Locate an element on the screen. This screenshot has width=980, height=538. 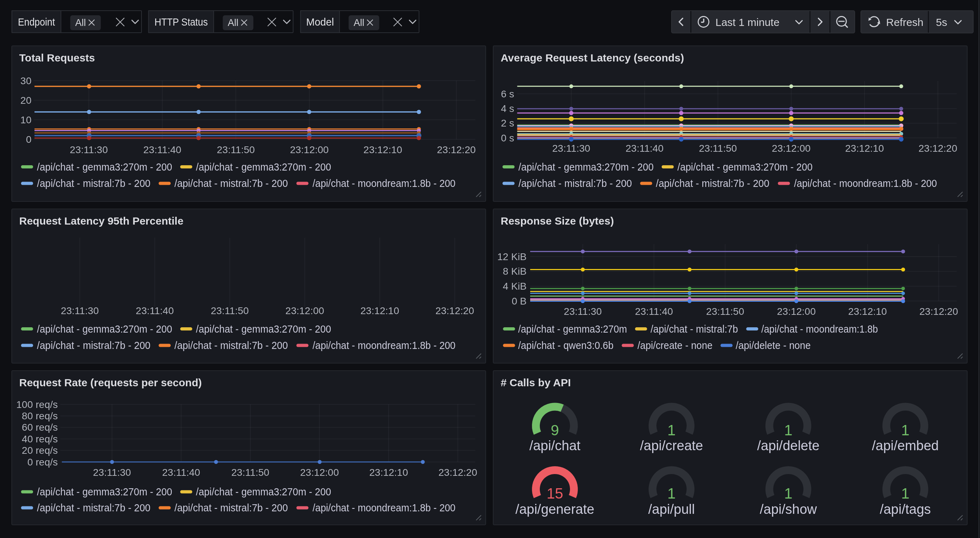
svg-text: Refresh is located at coordinates (905, 22).